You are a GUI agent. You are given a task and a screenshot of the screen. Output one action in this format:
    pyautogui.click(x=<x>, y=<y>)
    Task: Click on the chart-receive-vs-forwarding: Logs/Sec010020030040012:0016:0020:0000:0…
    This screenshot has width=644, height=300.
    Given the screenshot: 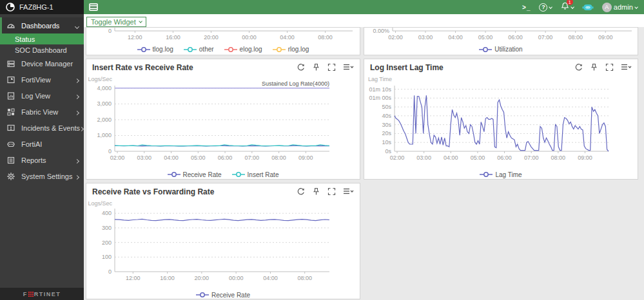 What is the action you would take?
    pyautogui.click(x=223, y=245)
    